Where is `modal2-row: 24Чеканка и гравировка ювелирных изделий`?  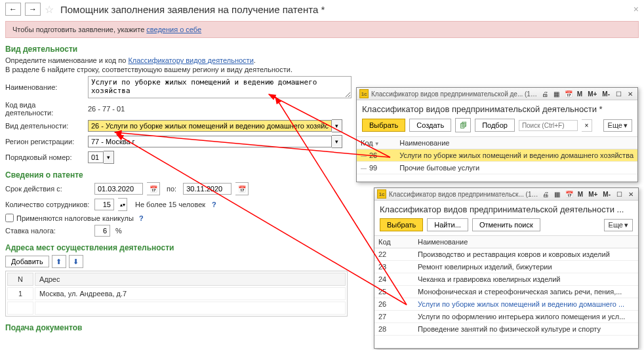 modal2-row: 24Чеканка и гравировка ювелирных изделий is located at coordinates (506, 279).